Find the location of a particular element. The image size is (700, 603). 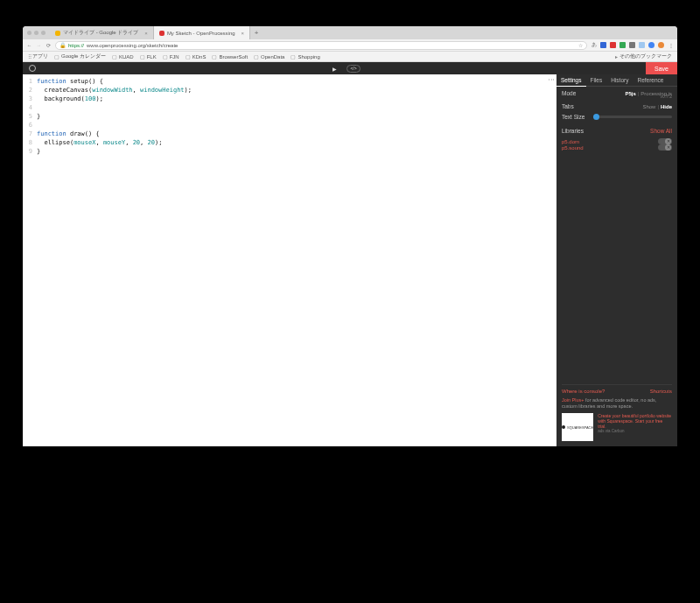

shortcuts-link: Shortcuts is located at coordinates (662, 391).